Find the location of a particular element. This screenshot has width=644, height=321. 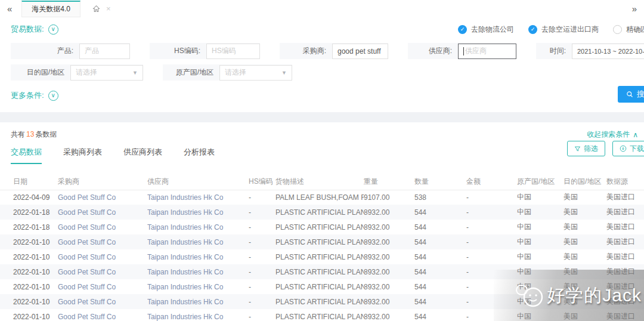

collapse-left-icon: « is located at coordinates (10, 8).